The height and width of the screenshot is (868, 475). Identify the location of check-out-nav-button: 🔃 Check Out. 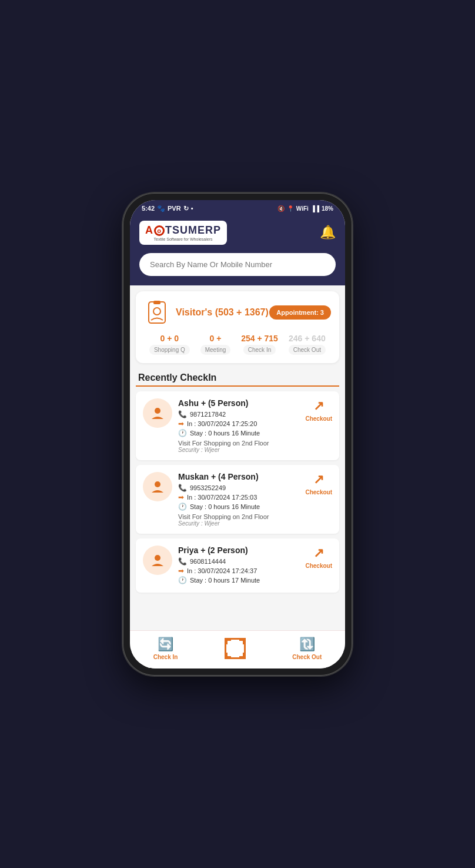
(307, 648).